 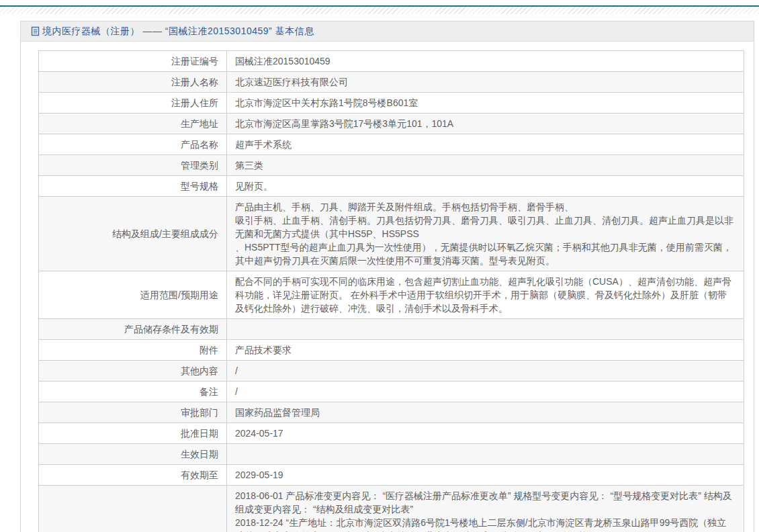 What do you see at coordinates (133, 103) in the screenshot?
I see `row-label: 注册人住所` at bounding box center [133, 103].